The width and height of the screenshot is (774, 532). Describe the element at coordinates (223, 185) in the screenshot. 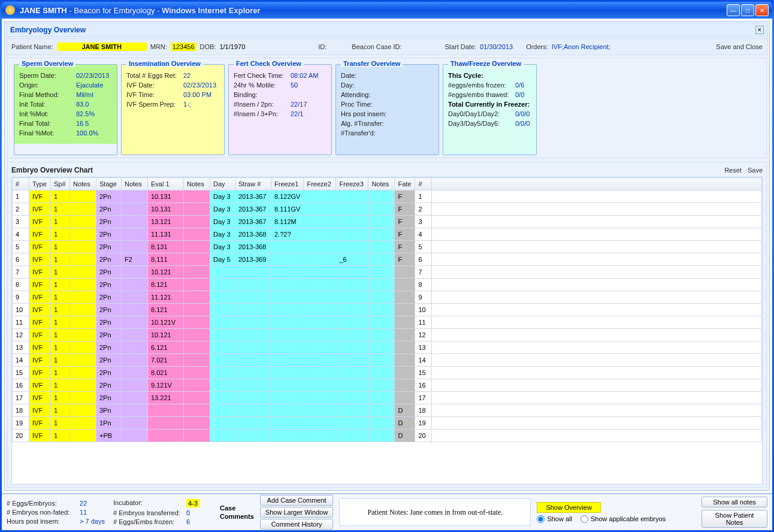

I see `column-header: Day` at that location.